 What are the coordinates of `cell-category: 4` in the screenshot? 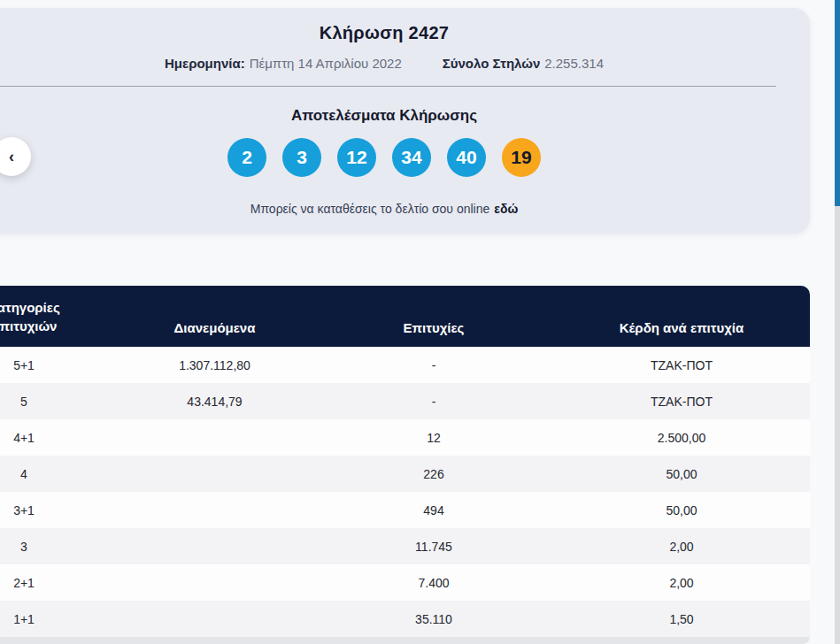 It's located at (58, 474).